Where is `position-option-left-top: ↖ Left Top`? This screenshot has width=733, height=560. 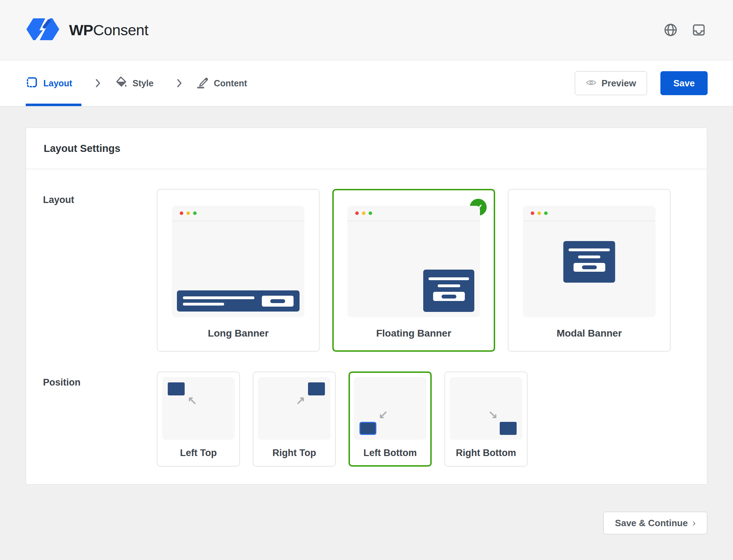 position-option-left-top: ↖ Left Top is located at coordinates (198, 419).